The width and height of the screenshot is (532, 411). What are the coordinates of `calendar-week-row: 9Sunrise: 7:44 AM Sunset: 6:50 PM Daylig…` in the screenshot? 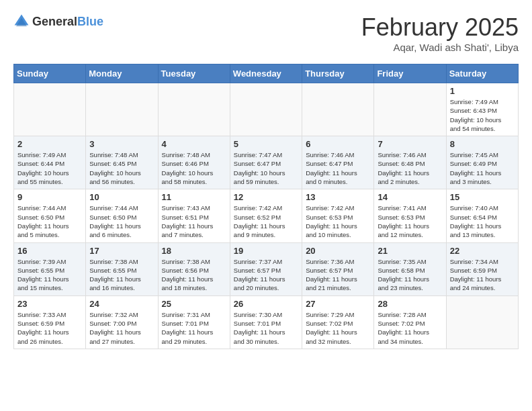 It's located at (266, 216).